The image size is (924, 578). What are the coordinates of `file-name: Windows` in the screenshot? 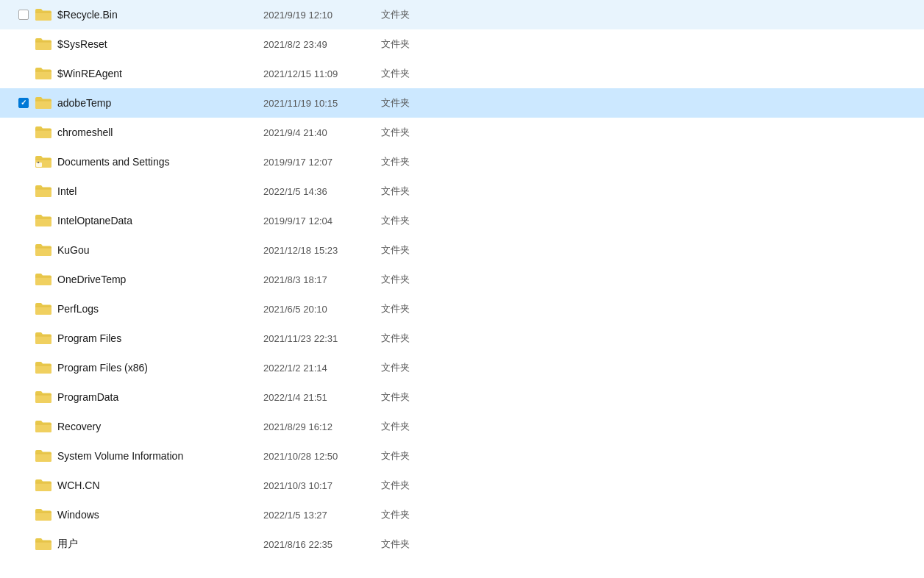 It's located at (160, 515).